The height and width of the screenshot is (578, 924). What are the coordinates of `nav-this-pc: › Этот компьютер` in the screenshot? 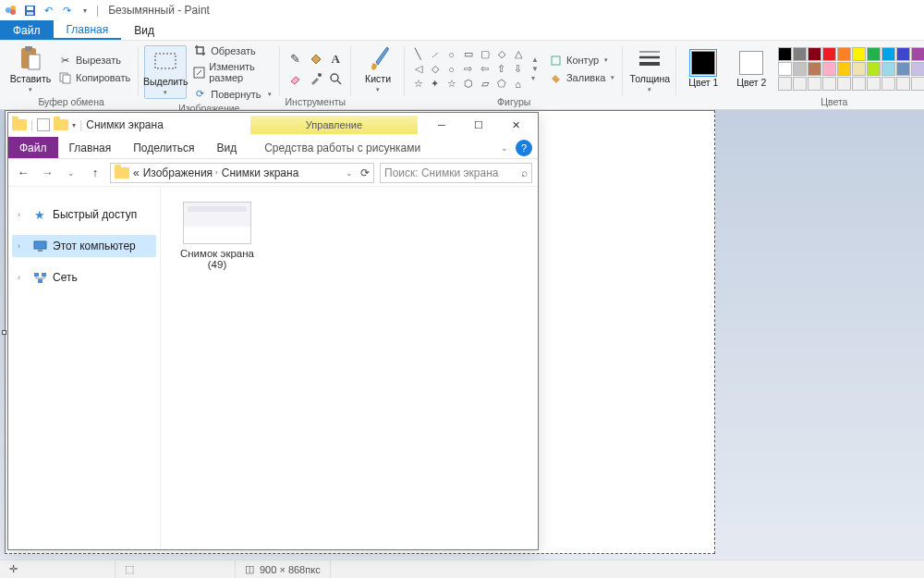 It's located at (84, 246).